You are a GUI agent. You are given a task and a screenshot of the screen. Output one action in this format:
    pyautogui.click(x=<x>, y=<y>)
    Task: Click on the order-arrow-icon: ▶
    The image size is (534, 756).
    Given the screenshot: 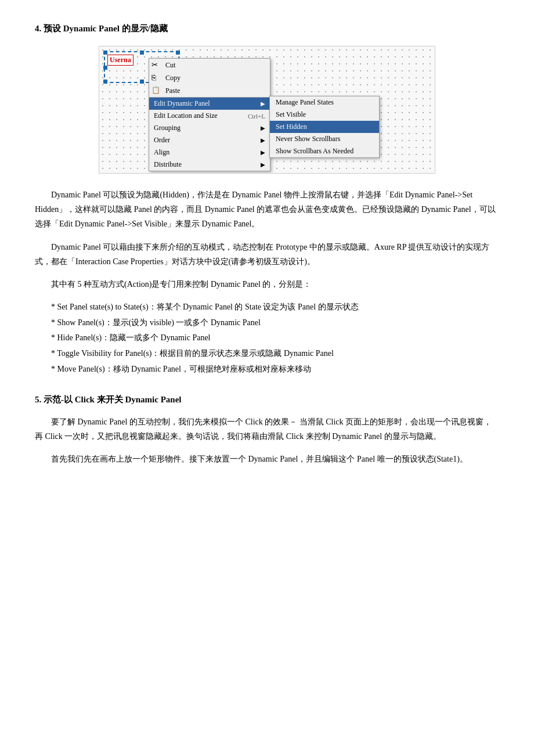 What is the action you would take?
    pyautogui.click(x=263, y=141)
    